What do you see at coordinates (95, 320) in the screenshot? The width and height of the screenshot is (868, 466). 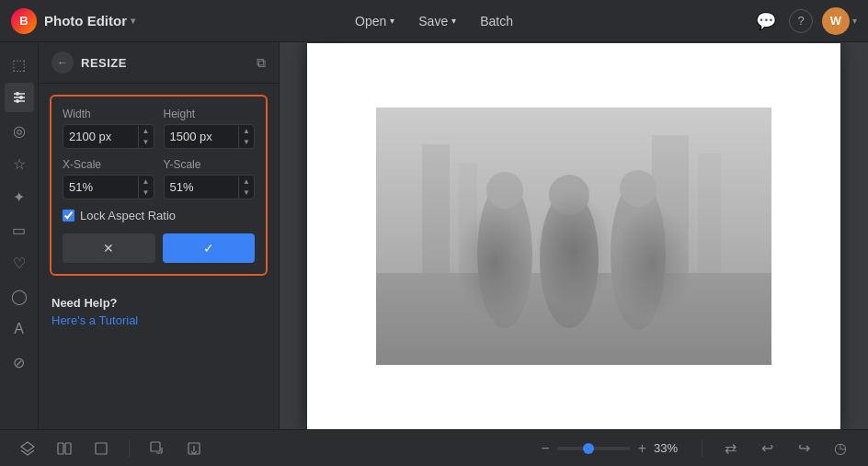 I see `help-link: Here's a Tutorial` at bounding box center [95, 320].